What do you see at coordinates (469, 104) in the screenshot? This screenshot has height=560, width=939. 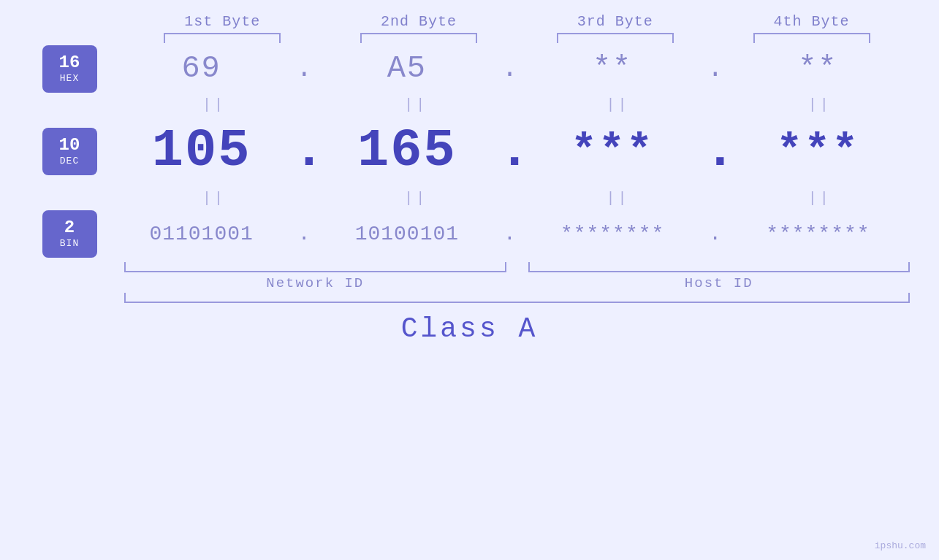 I see `equals-row-1: || || || ||` at bounding box center [469, 104].